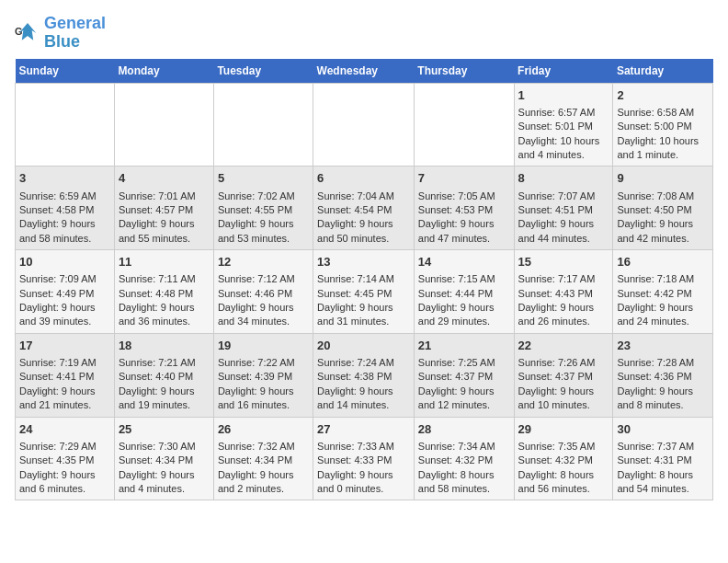 The image size is (728, 563). Describe the element at coordinates (64, 322) in the screenshot. I see `day-info: and 39 minutes.` at that location.